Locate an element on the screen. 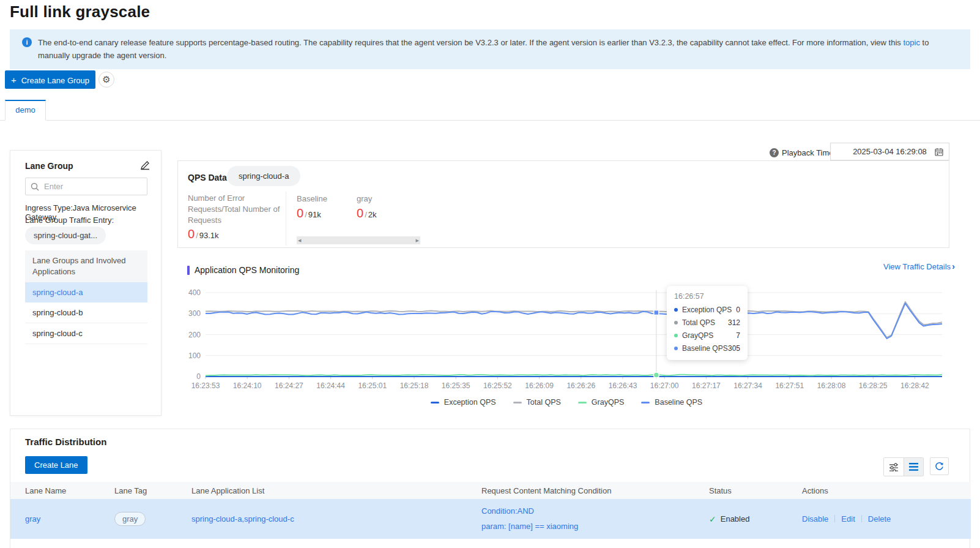 The image size is (980, 548). disable-action-link: Disable is located at coordinates (815, 519).